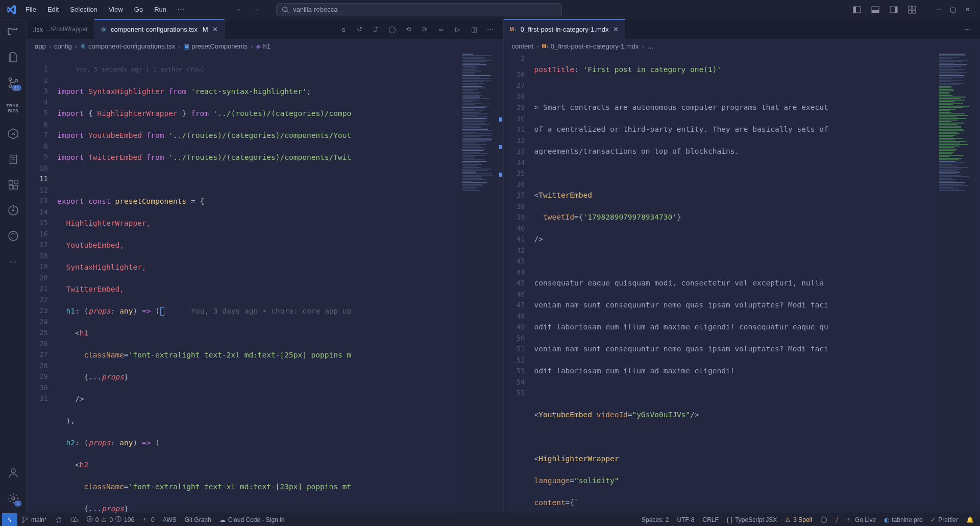 The image size is (980, 526). Describe the element at coordinates (500, 283) in the screenshot. I see `overview-ruler-left` at that location.